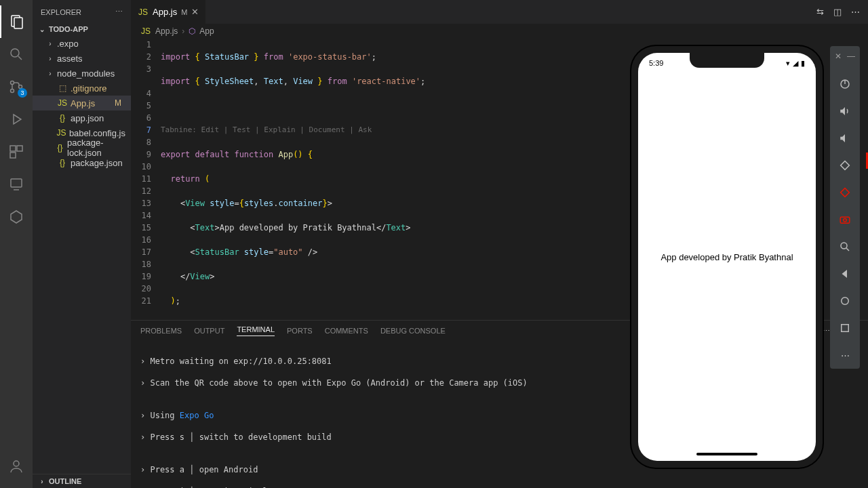  I want to click on project-name: TODO-APP, so click(68, 29).